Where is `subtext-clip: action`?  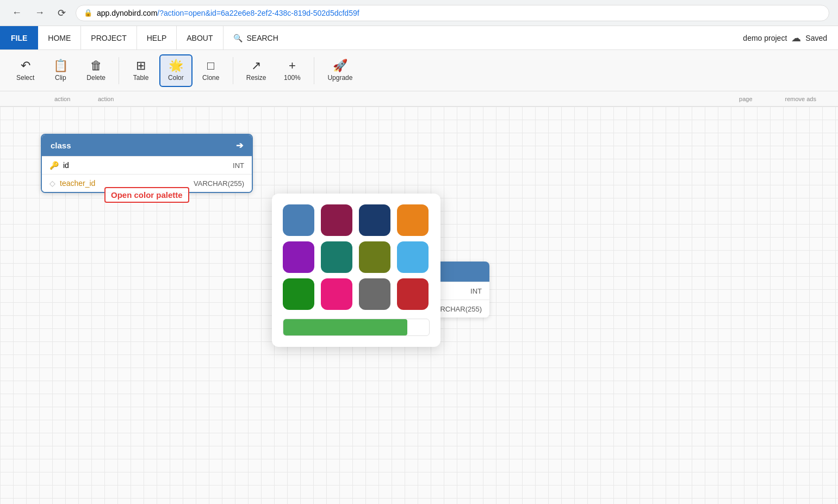 subtext-clip: action is located at coordinates (76, 99).